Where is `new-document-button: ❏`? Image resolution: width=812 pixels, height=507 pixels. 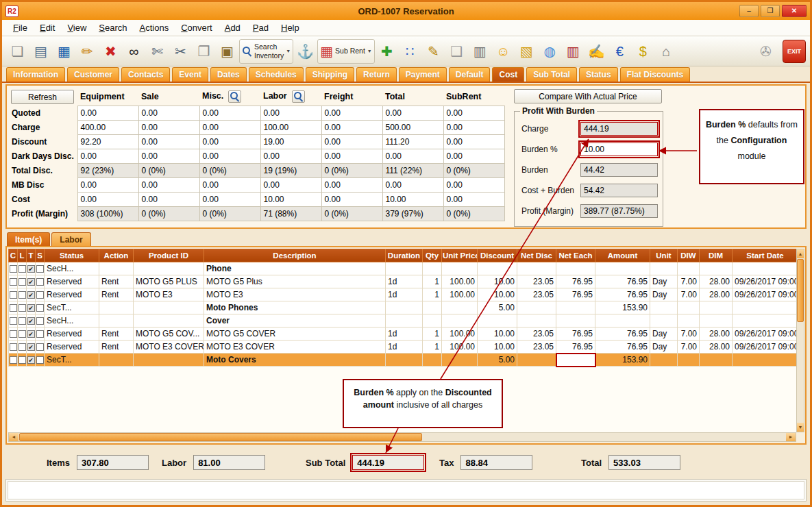
new-document-button: ❏ is located at coordinates (18, 51).